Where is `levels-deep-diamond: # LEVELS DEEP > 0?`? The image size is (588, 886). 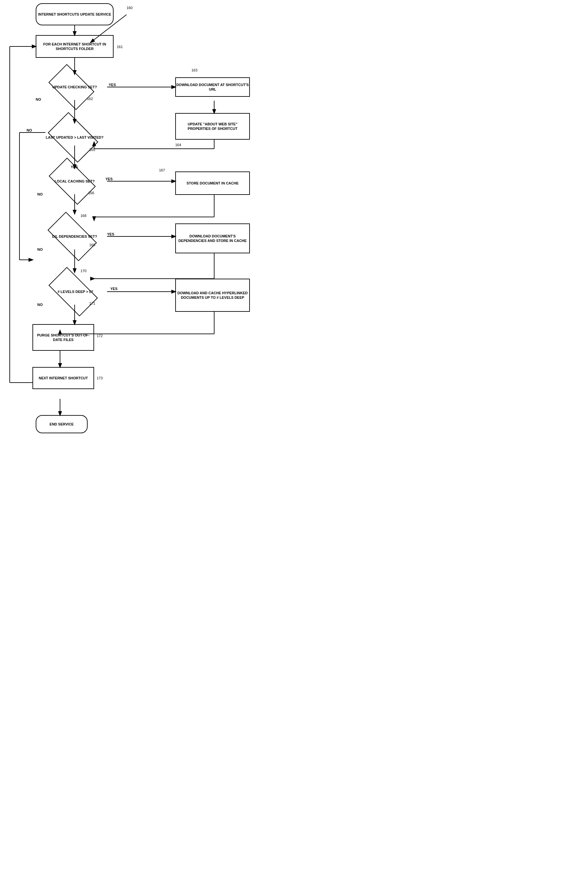
levels-deep-diamond: # LEVELS DEEP > 0? is located at coordinates (75, 292).